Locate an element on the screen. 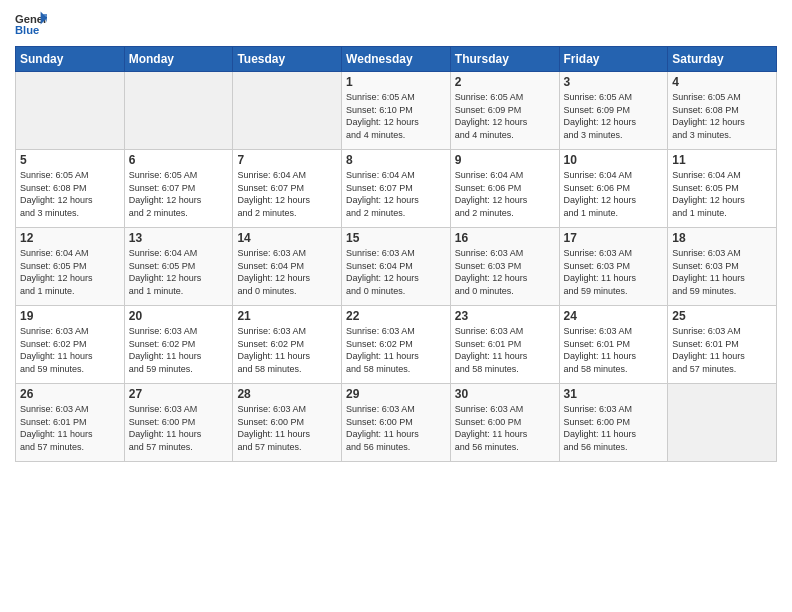  day-cell: 12Sunrise: 6:04 AM Sunset: 6:05 PM Dayli… is located at coordinates (70, 267).